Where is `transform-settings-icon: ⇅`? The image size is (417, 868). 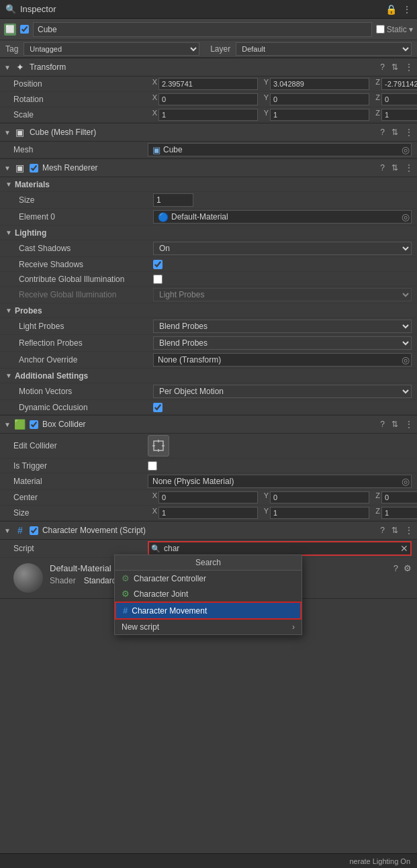 transform-settings-icon: ⇅ is located at coordinates (395, 67).